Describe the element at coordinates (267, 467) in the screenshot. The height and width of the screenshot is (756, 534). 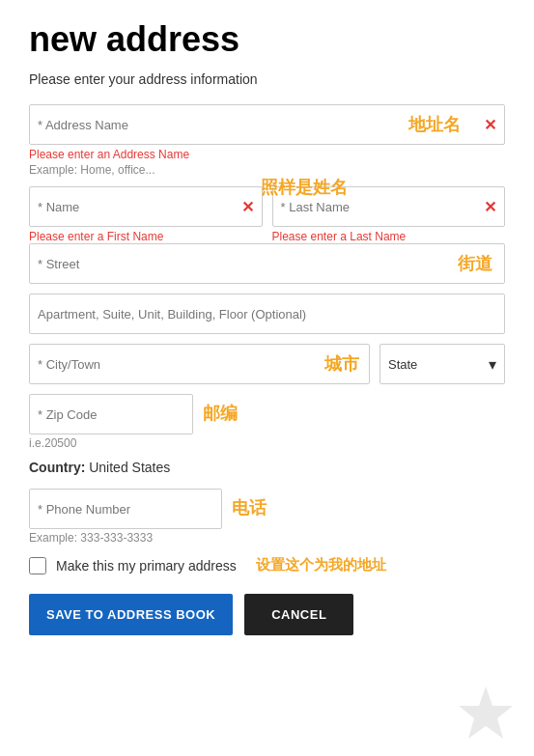
I see `country-row: Country: United States` at that location.